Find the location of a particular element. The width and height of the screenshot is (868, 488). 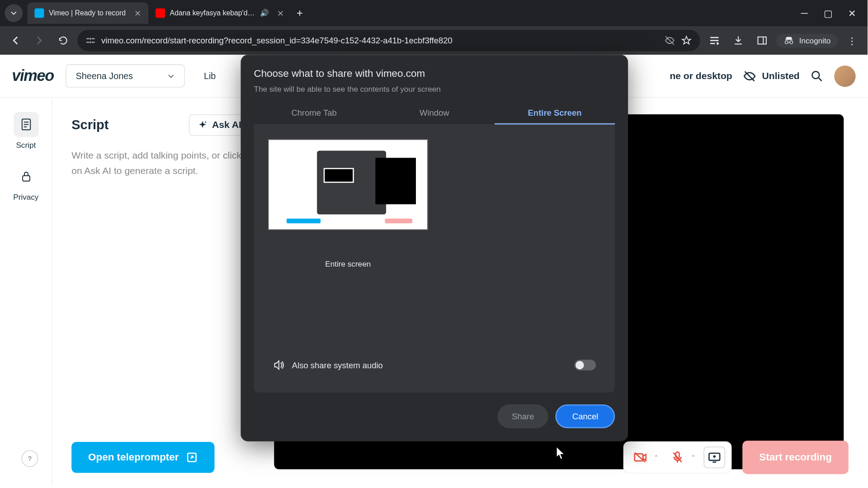

help-button: ? is located at coordinates (30, 458).